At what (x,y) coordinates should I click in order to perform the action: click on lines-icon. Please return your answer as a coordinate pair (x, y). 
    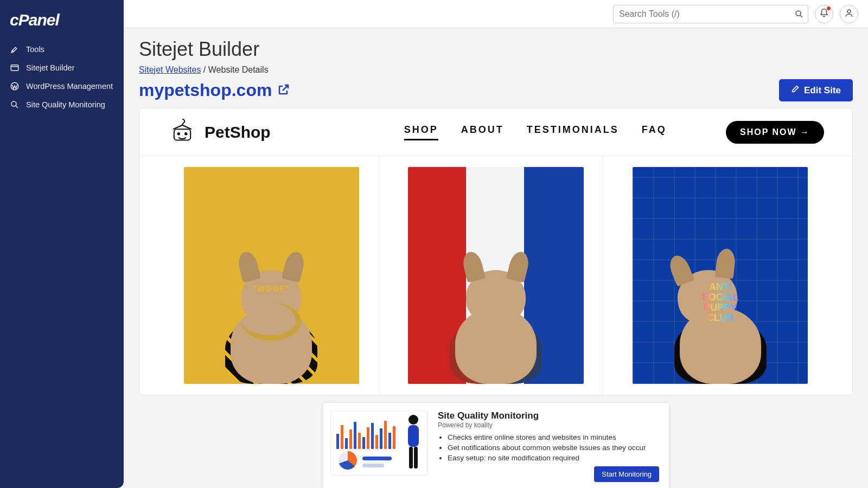
    Looking at the image, I should click on (377, 462).